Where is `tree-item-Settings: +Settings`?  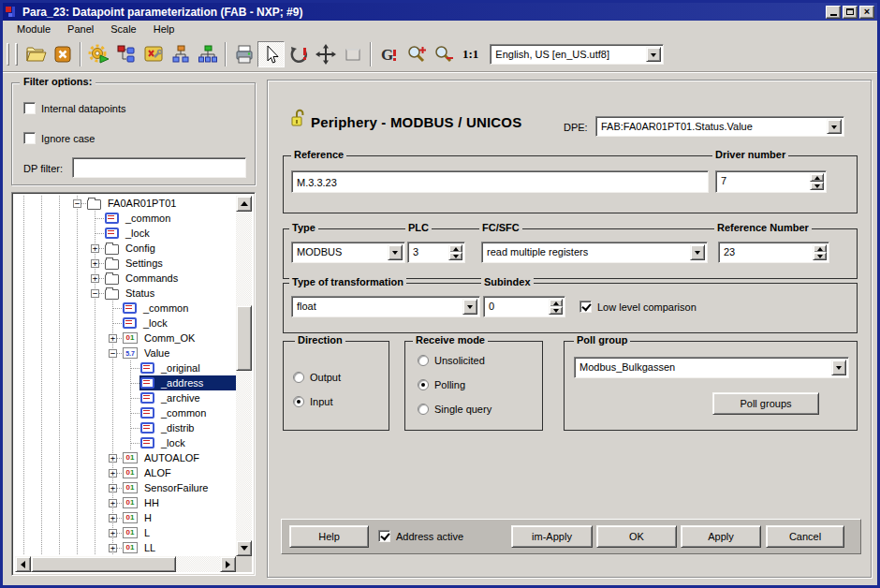
tree-item-Settings: +Settings is located at coordinates (125, 263).